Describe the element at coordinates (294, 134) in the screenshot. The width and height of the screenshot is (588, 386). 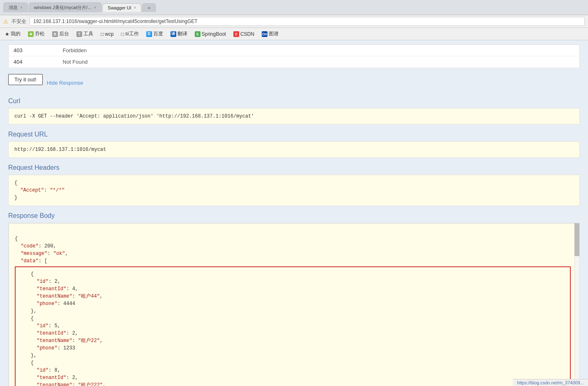
I see `request-url-label: Request URL` at that location.